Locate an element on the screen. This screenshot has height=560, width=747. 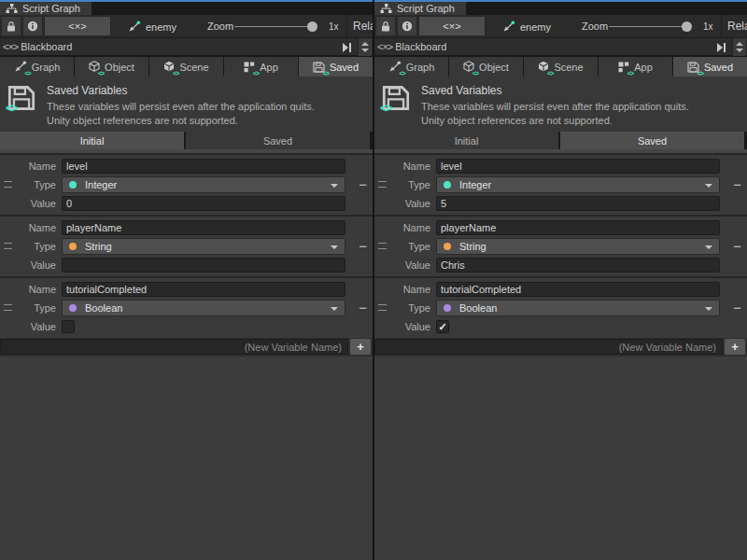
name-label: Name is located at coordinates (411, 228).